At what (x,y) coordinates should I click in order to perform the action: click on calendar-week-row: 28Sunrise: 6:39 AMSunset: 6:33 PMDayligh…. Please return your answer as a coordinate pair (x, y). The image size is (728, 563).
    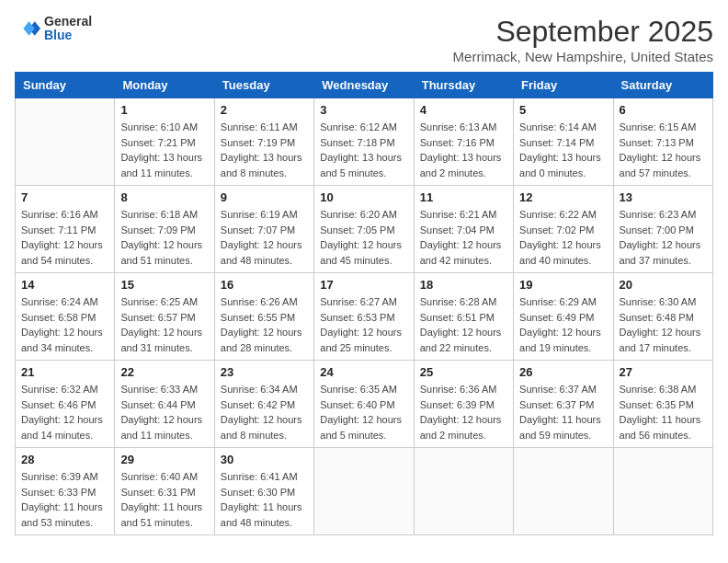
    Looking at the image, I should click on (364, 491).